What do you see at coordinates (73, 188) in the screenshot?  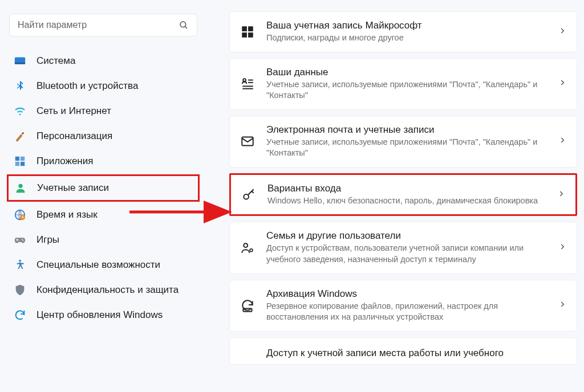 I see `sidebar-item-label: Учетные записи` at bounding box center [73, 188].